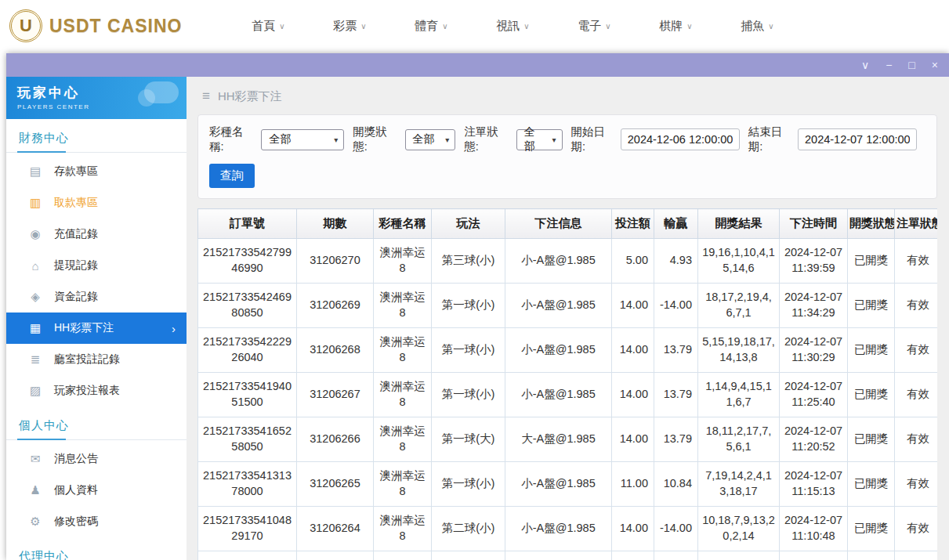 This screenshot has width=949, height=560. What do you see at coordinates (96, 172) in the screenshot?
I see `sidebar-item-deposit: ▤ 存款專區` at bounding box center [96, 172].